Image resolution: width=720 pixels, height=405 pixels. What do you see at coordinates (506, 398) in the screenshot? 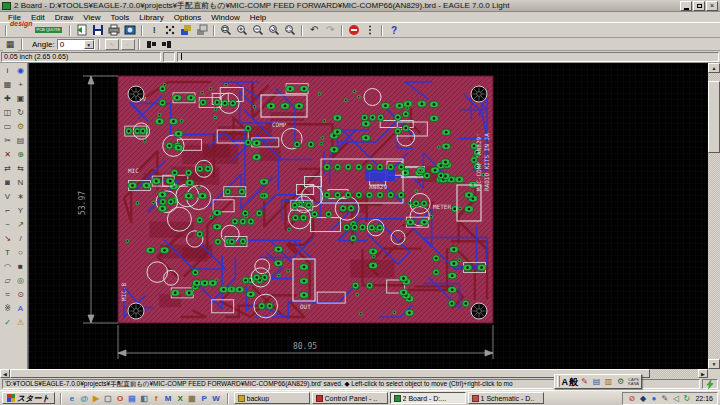
I see `taskbar-button-1: 1 Schematic - D..` at bounding box center [506, 398].